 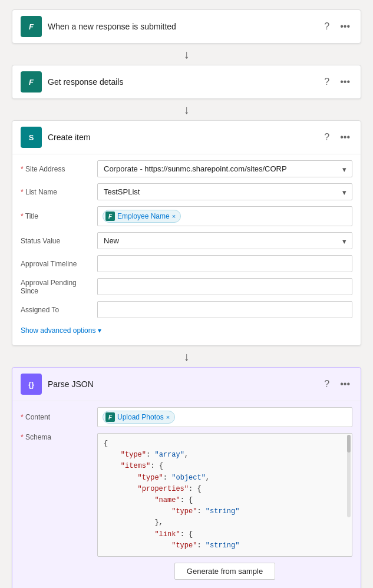 I want to click on get-response-help-button: ?, so click(x=326, y=82).